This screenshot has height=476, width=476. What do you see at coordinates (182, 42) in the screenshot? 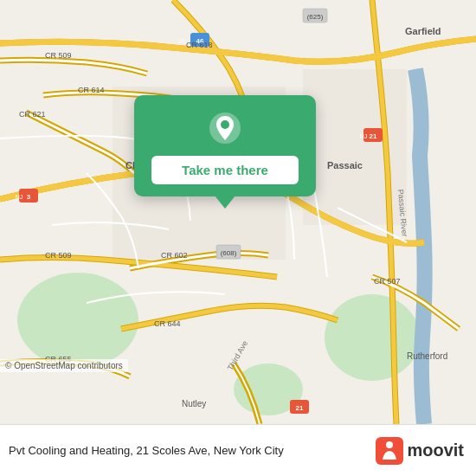
I see `svg-text: US` at bounding box center [182, 42].